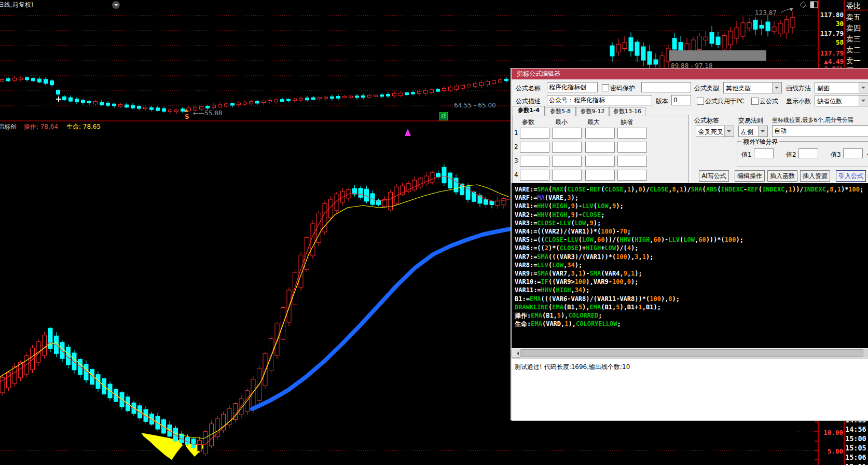 The height and width of the screenshot is (465, 868). Describe the element at coordinates (690, 353) in the screenshot. I see `horizontal-scrollbar` at that location.